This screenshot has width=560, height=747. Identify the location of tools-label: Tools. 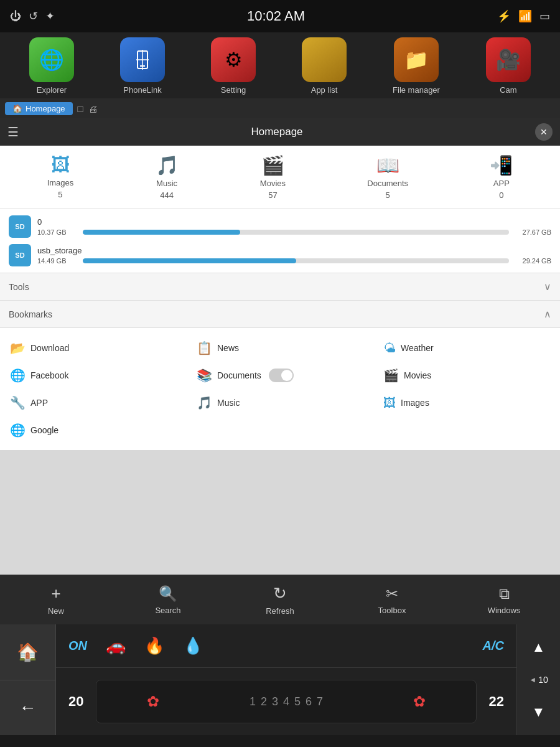
(19, 287).